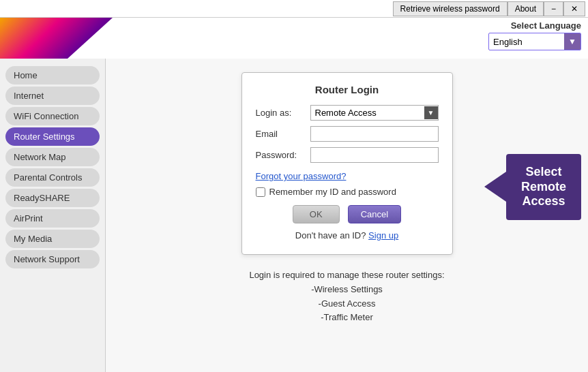 Image resolution: width=588 pixels, height=372 pixels. I want to click on forgot-password-link: Forgot your password?, so click(302, 176).